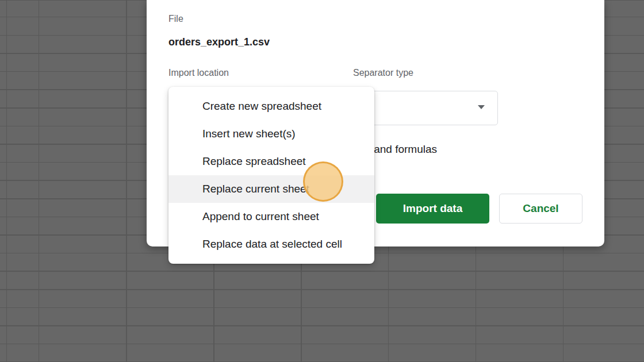 The height and width of the screenshot is (362, 644). Describe the element at coordinates (199, 73) in the screenshot. I see `import-location-label: Import location` at that location.